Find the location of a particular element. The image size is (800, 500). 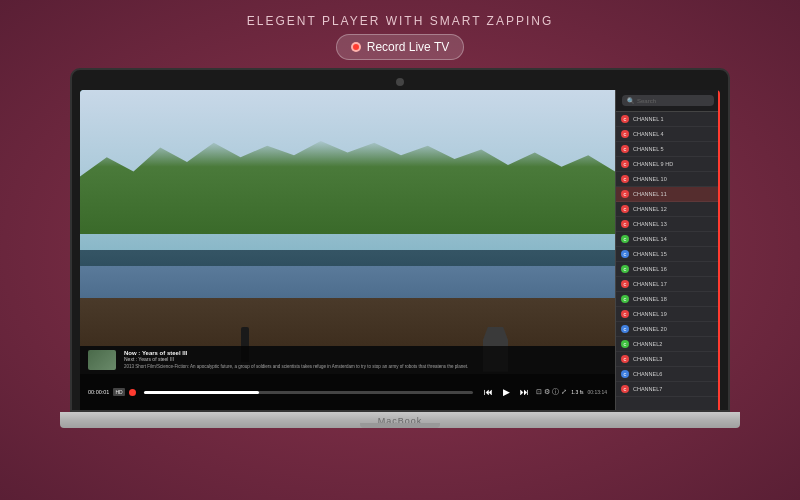

fullscreen-icon: ⤢ is located at coordinates (564, 392).